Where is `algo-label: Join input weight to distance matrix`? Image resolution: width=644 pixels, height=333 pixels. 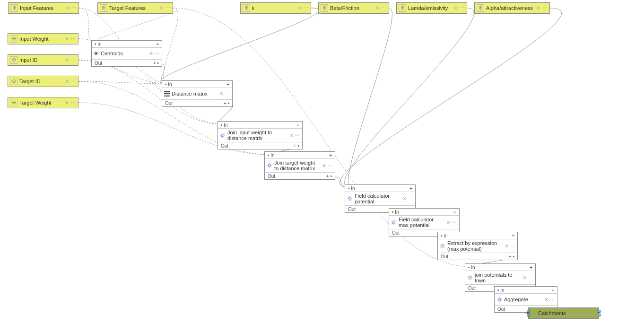
algo-label: Join input weight to distance matrix is located at coordinates (257, 135).